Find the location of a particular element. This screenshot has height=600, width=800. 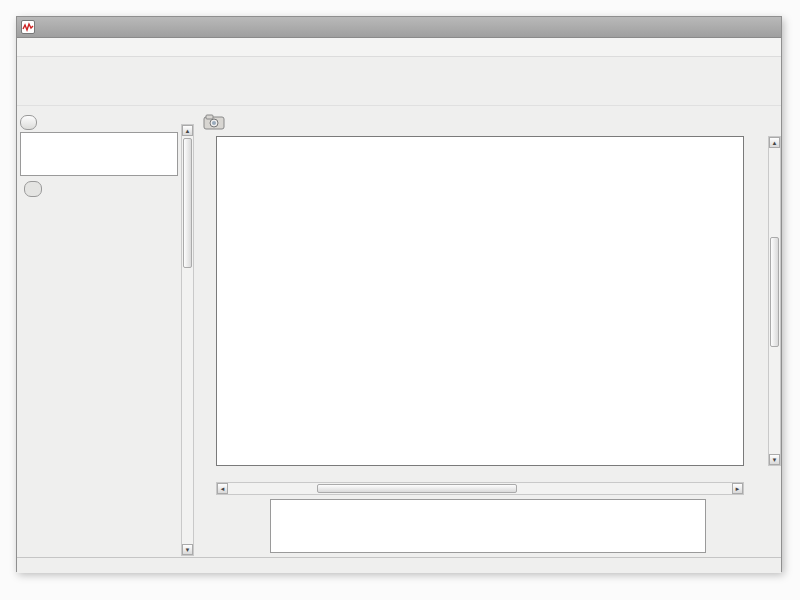

x-axis-ticks is located at coordinates (488, 475).